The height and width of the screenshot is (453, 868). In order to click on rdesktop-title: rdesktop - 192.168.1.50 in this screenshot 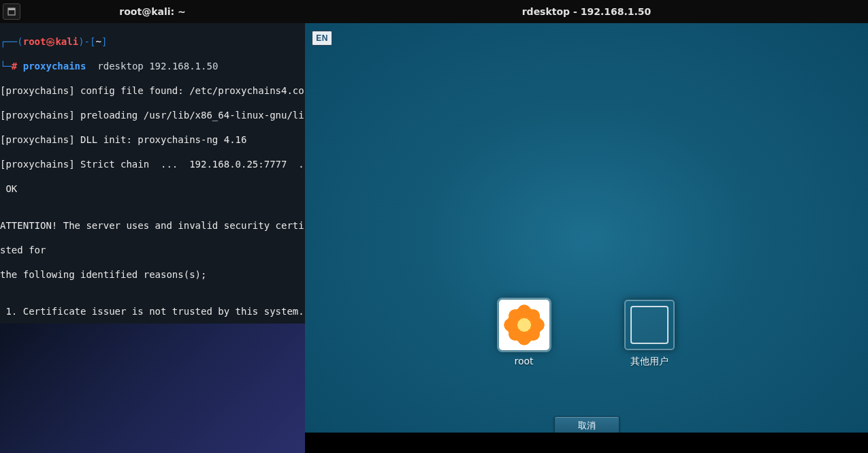, I will do `click(587, 12)`.